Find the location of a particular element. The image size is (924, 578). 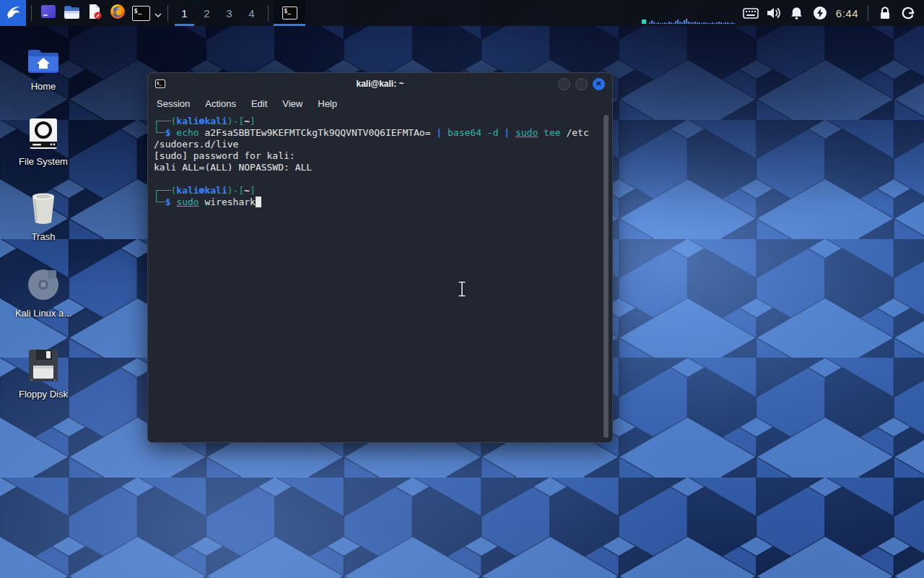

launcher-file-manager is located at coordinates (71, 13).